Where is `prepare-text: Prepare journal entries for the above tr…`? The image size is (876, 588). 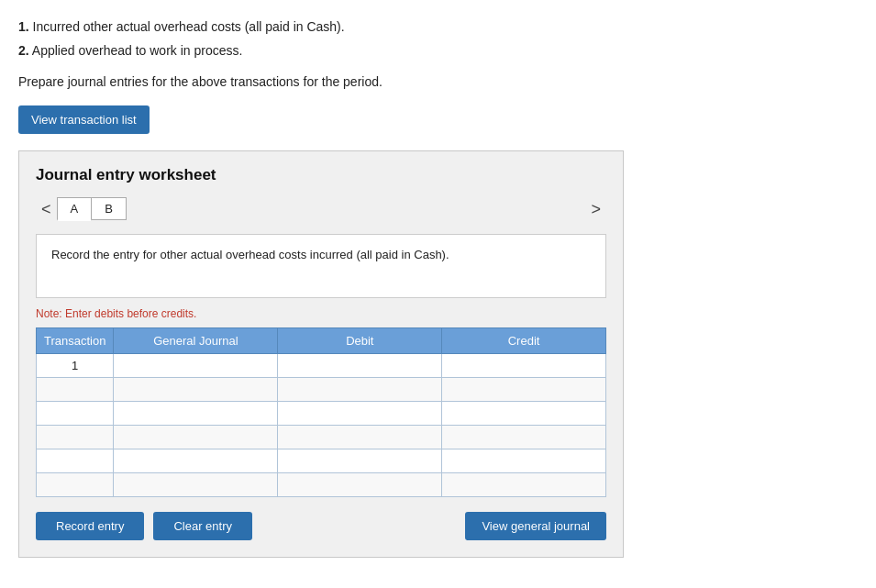 prepare-text: Prepare journal entries for the above tr… is located at coordinates (438, 82).